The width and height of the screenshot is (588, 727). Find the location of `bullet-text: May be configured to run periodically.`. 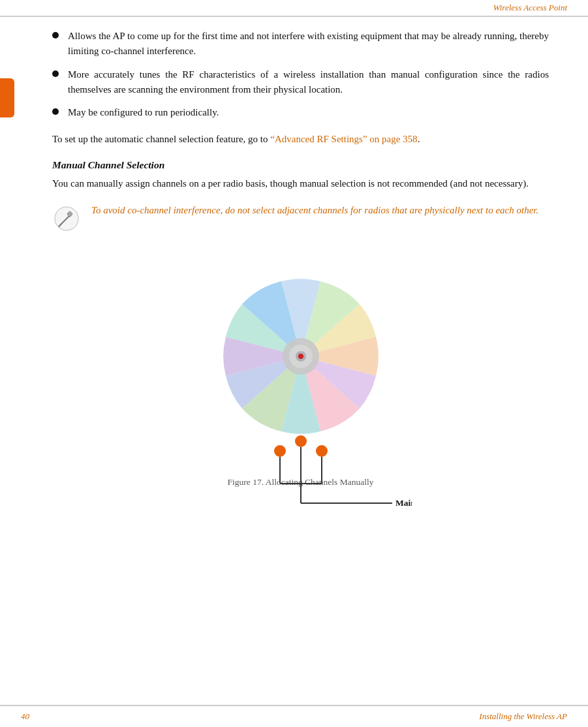

bullet-text: May be configured to run periodically. is located at coordinates (308, 112).